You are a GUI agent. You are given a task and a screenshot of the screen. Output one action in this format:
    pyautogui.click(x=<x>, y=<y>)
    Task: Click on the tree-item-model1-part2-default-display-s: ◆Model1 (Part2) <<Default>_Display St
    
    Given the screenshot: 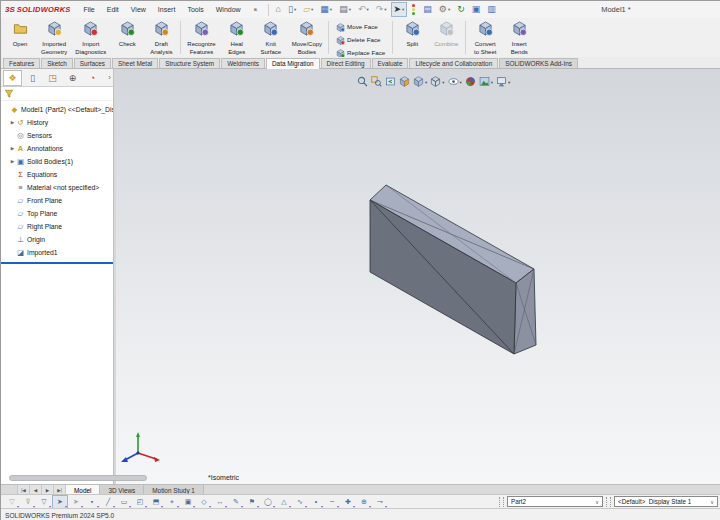 What is the action you would take?
    pyautogui.click(x=57, y=110)
    